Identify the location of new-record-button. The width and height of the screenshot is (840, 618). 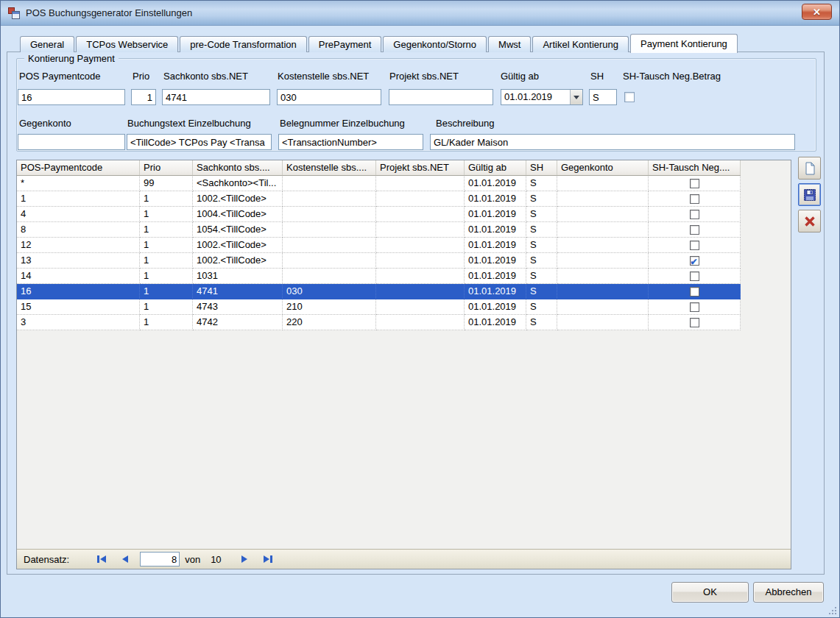
(810, 168).